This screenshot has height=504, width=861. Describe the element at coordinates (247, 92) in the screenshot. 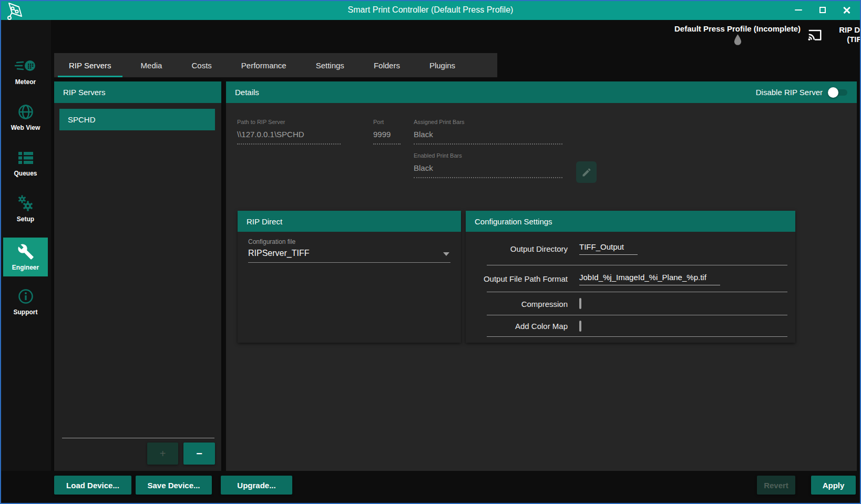

I see `details-title: Details` at that location.